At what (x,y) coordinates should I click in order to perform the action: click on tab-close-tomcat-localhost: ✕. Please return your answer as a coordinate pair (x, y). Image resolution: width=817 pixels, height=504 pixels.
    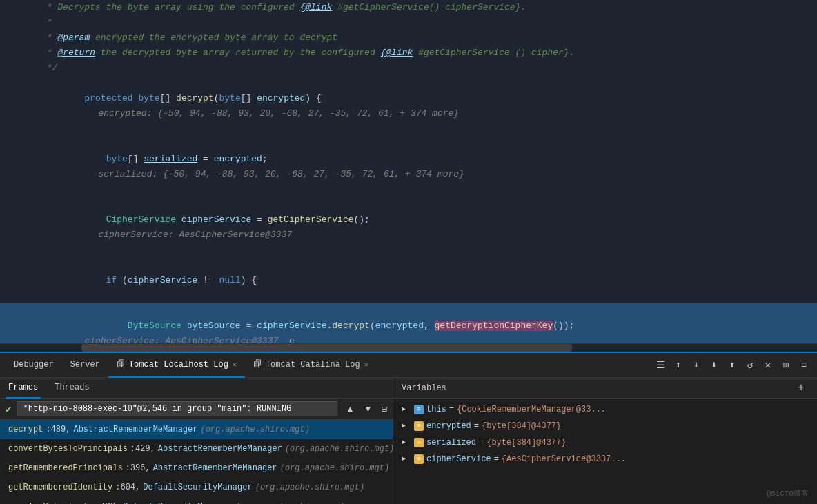
    Looking at the image, I should click on (235, 365).